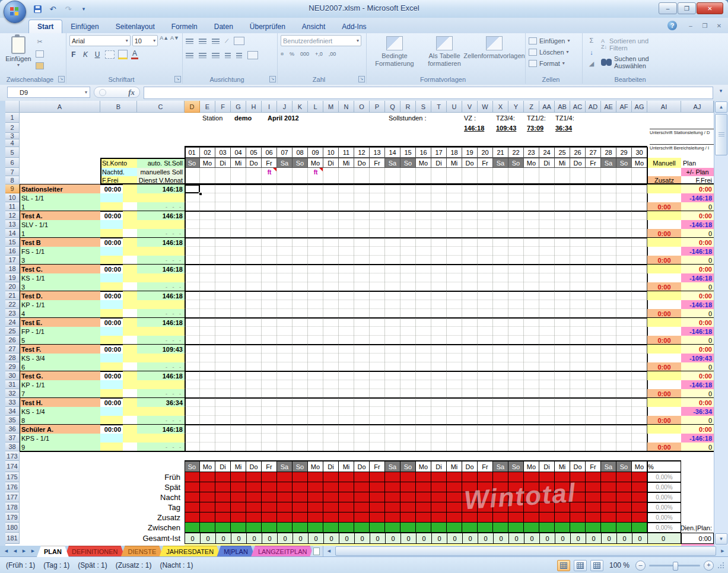 The height and width of the screenshot is (573, 728). What do you see at coordinates (624, 163) in the screenshot?
I see `day-name-cell: So` at bounding box center [624, 163].